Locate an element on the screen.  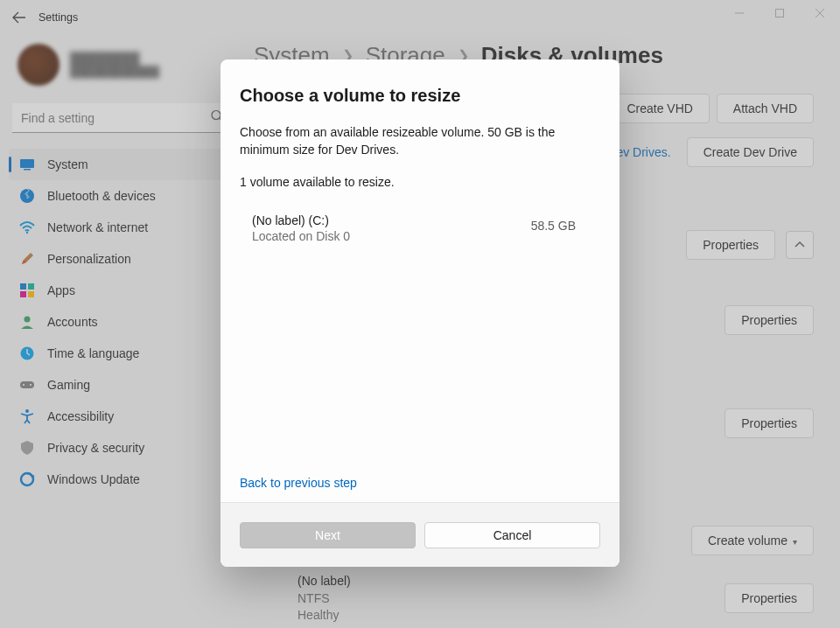
cancel-button: Cancel is located at coordinates (513, 535).